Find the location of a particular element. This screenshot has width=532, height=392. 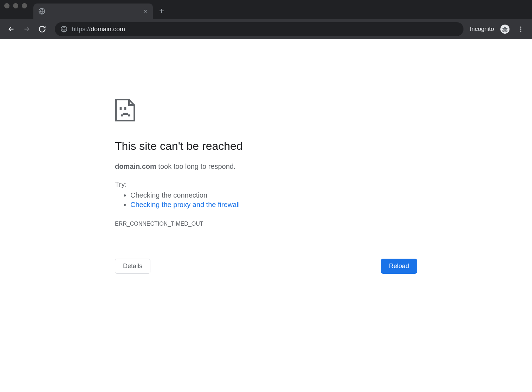

back-button is located at coordinates (11, 29).